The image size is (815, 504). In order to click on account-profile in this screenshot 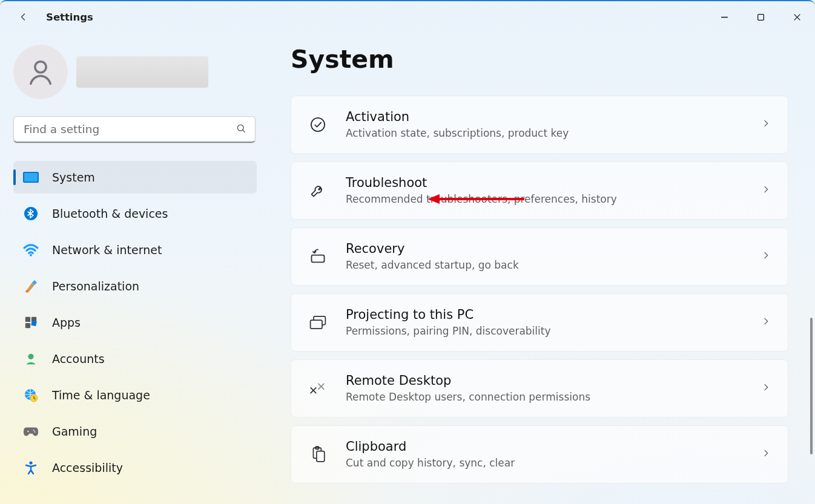, I will do `click(135, 72)`.